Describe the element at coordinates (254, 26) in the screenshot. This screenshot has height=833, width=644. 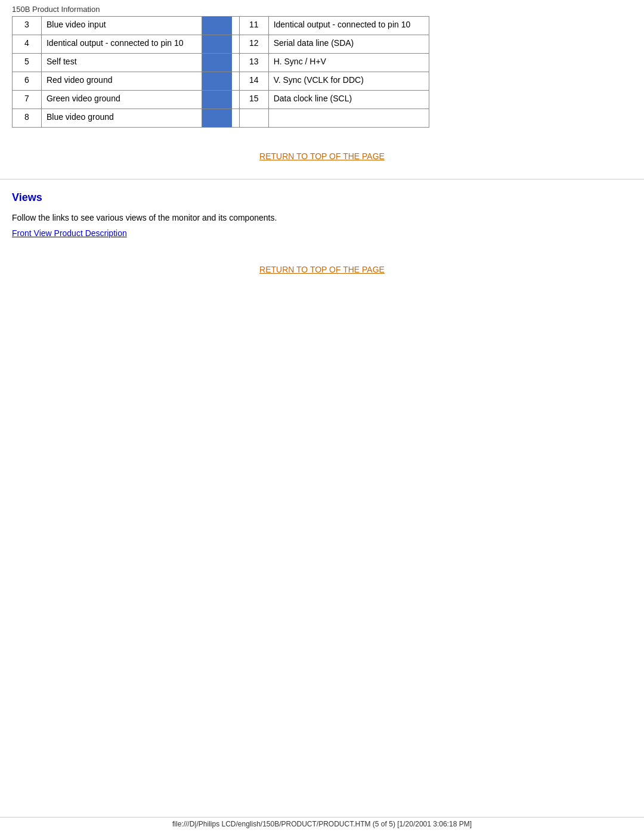
I see `pin-num-right: 11` at that location.